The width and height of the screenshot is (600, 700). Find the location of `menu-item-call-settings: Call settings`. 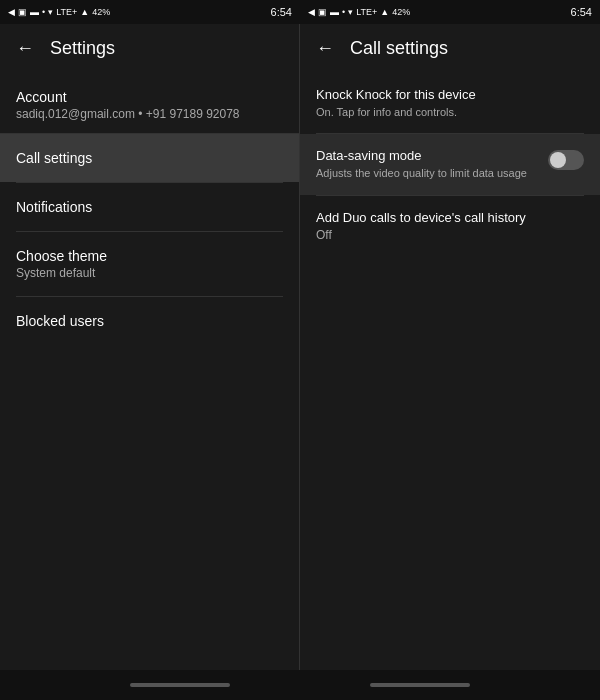

menu-item-call-settings: Call settings is located at coordinates (150, 158).